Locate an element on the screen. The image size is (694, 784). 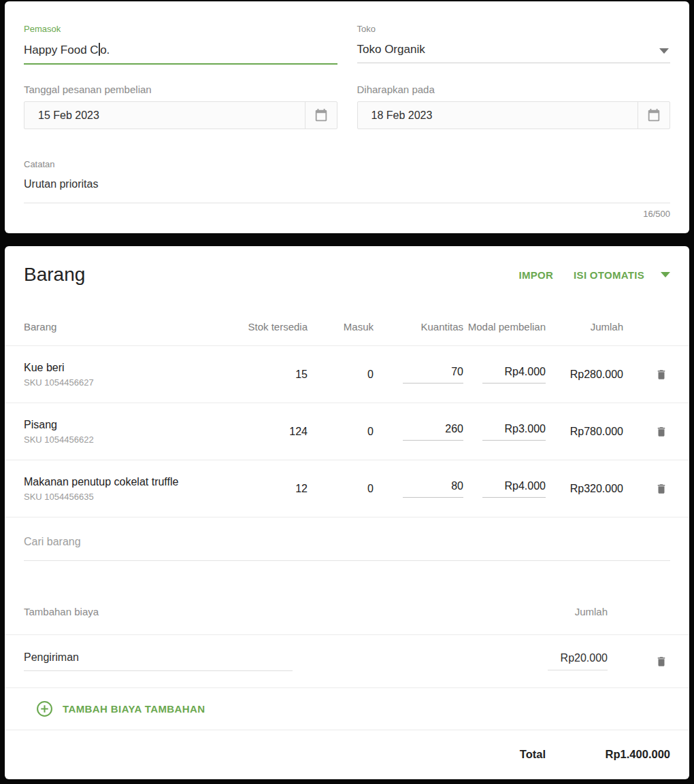
item-stock: 15 is located at coordinates (270, 375).